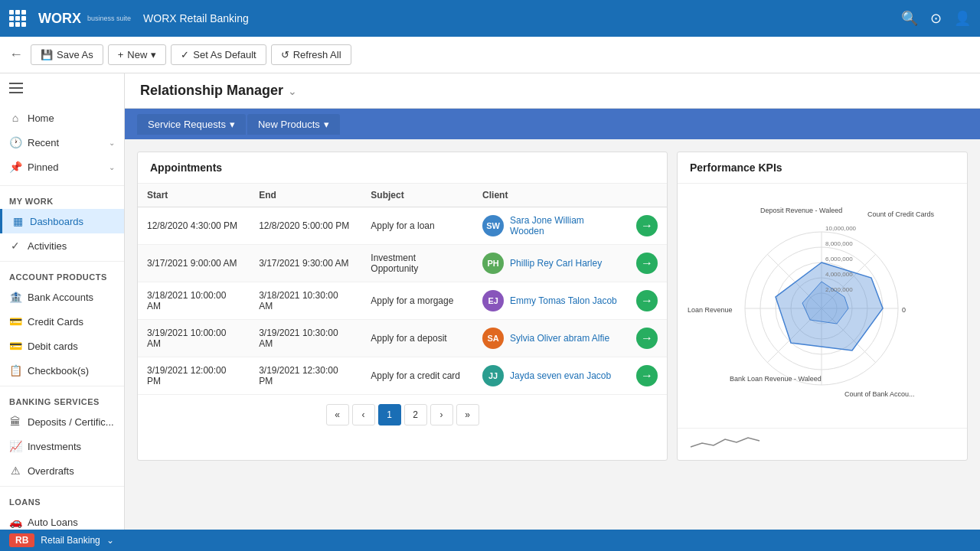 The image size is (980, 551). What do you see at coordinates (560, 338) in the screenshot?
I see `client-name: Sylvia Oliver abram Alfie` at bounding box center [560, 338].